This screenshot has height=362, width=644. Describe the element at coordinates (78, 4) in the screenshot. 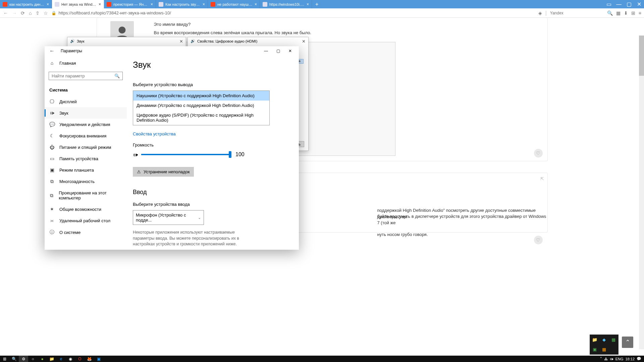

I see `browser-tab-active: Нет звука на Windows×` at that location.